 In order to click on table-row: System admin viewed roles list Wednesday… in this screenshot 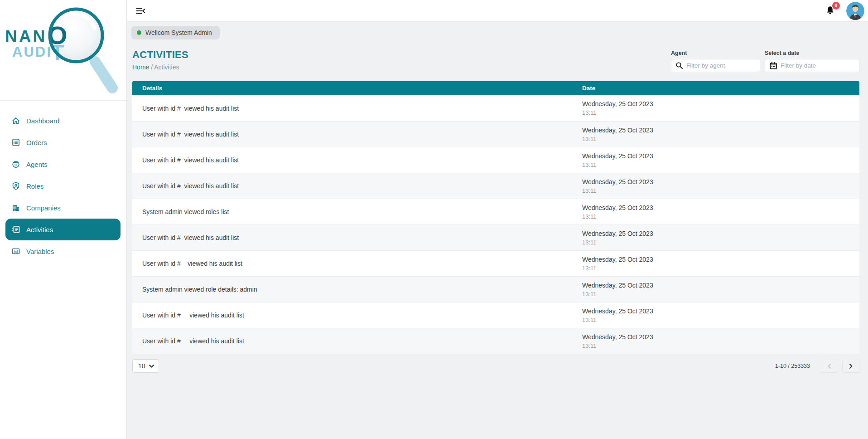, I will do `click(496, 211)`.